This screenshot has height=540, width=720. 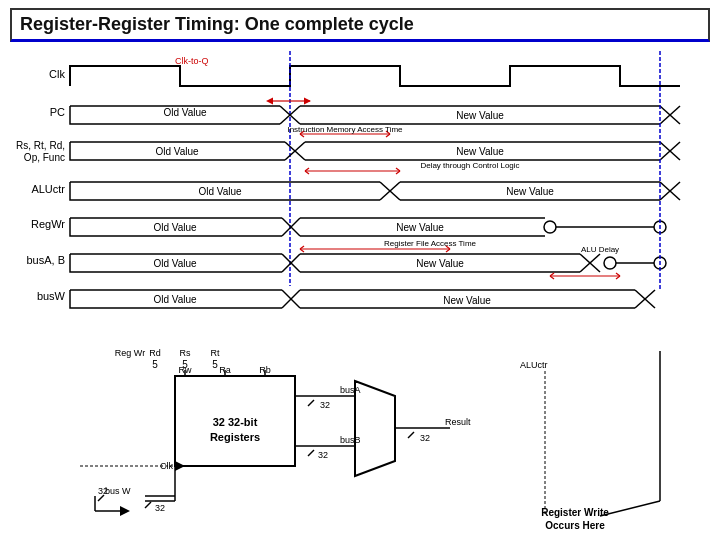 What do you see at coordinates (235, 437) in the screenshot?
I see `svg-text: Registers` at bounding box center [235, 437].